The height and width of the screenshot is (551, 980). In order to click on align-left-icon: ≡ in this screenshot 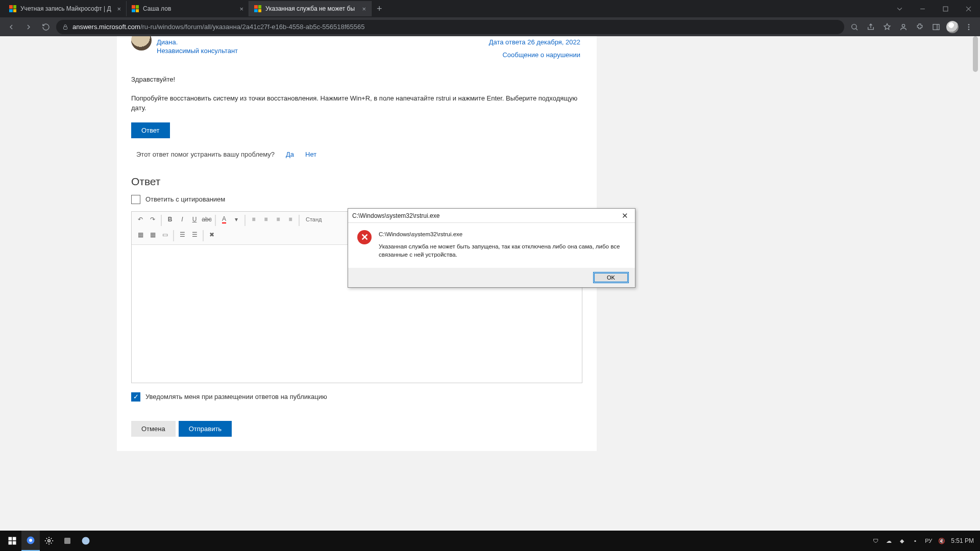, I will do `click(254, 219)`.